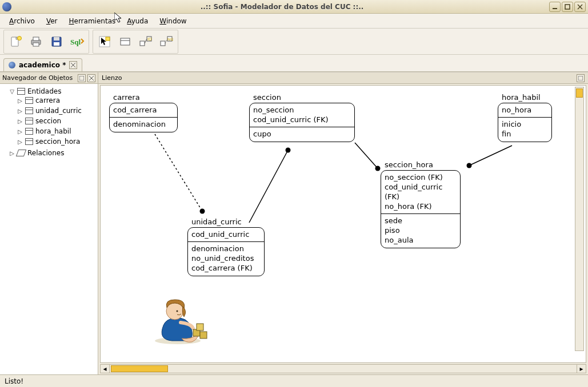  What do you see at coordinates (38, 78) in the screenshot?
I see `navigator-title: Navegador de Objetos` at bounding box center [38, 78].